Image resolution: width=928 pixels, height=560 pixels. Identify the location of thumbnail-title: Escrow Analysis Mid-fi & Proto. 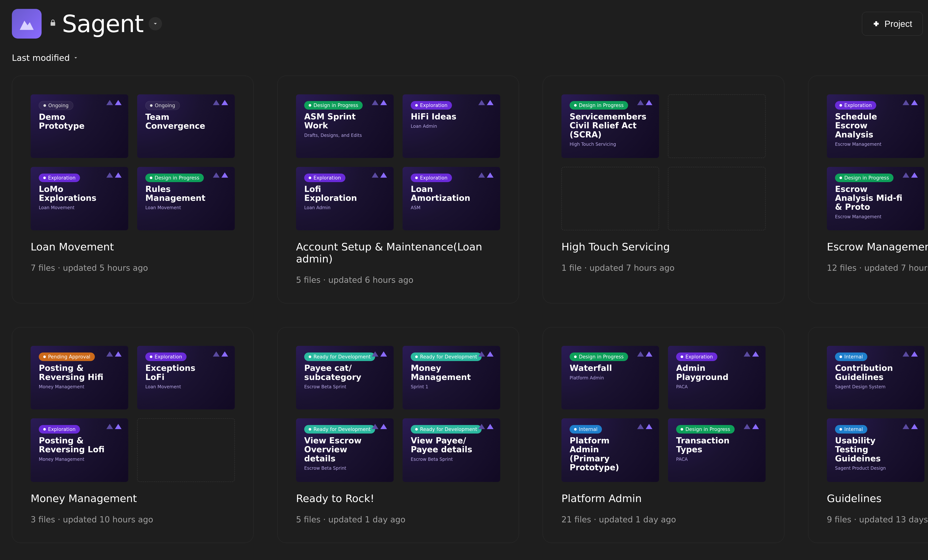
(871, 198).